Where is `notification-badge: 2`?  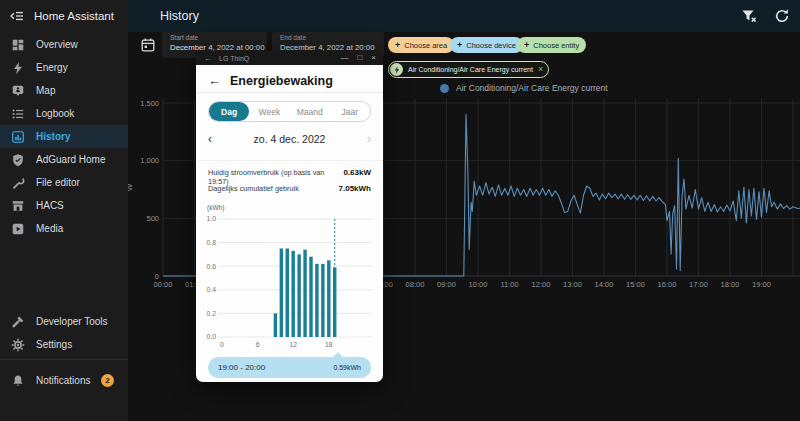
notification-badge: 2 is located at coordinates (108, 380).